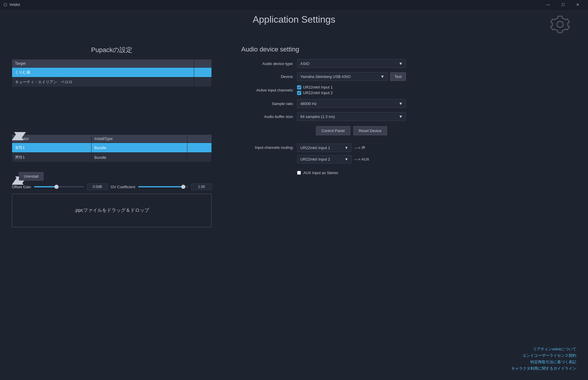 Image resolution: width=588 pixels, height=380 pixels. Describe the element at coordinates (97, 187) in the screenshot. I see `offset-gain-value: 0.0dB` at that location.